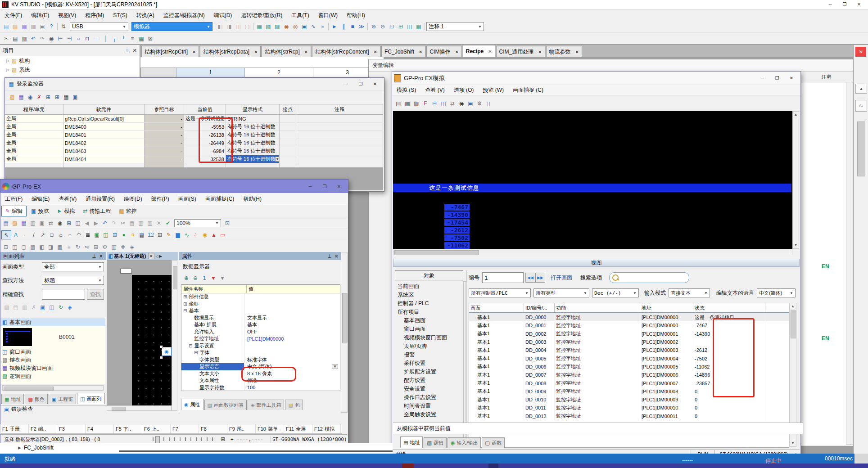 This screenshot has height=468, width=868. I want to click on document-tab-3: 结构体[strRcpContent]✕, so click(346, 51).